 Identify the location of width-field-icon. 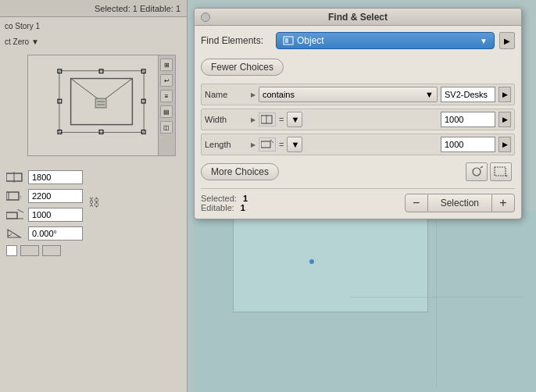
(15, 177).